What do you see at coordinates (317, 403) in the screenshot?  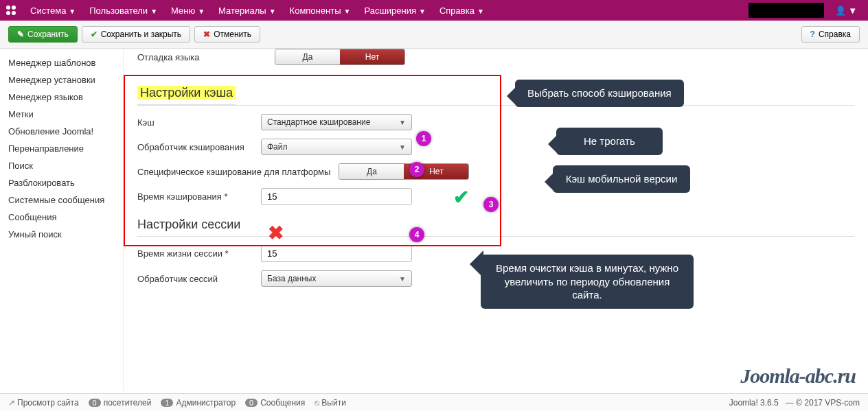 I see `logout-icon: ⎋` at bounding box center [317, 403].